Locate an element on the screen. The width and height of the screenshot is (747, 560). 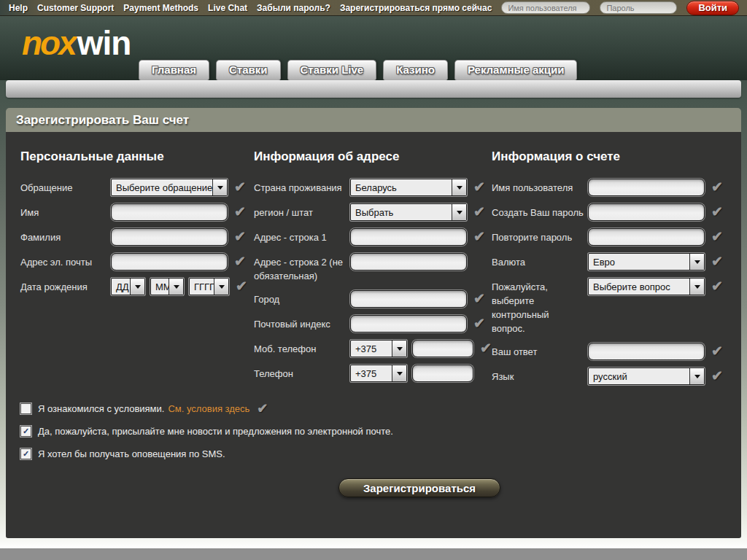
username-input is located at coordinates (546, 7).